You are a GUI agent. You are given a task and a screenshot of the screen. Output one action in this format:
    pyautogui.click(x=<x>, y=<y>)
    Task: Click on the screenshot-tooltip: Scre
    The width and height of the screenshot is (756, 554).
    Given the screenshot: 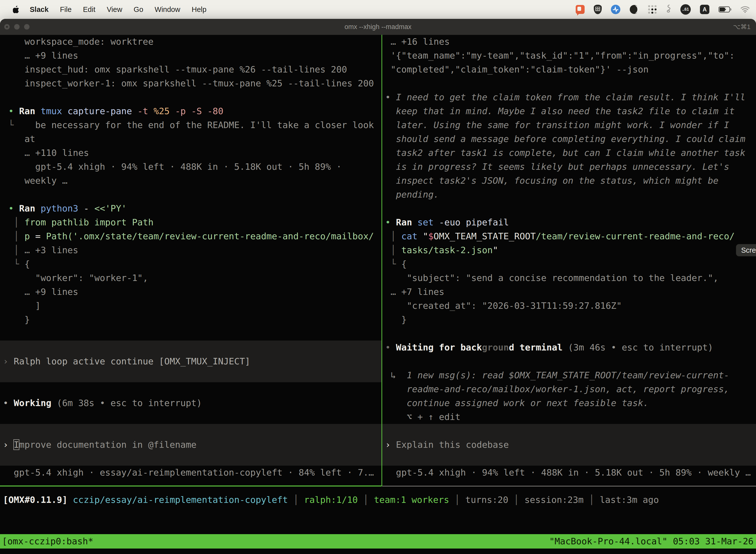 What is the action you would take?
    pyautogui.click(x=746, y=250)
    